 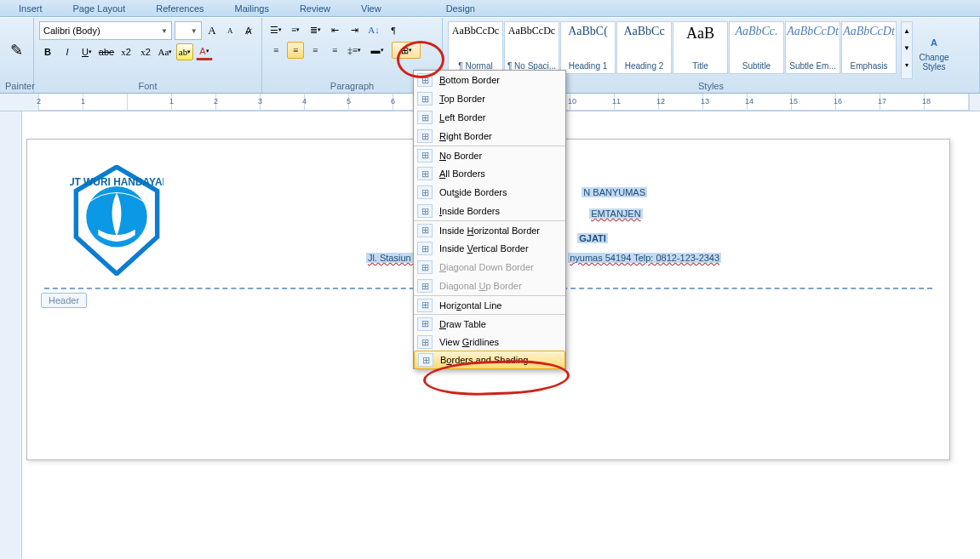 I want to click on border-menu-label: Inside Horizontal Border, so click(x=490, y=231).